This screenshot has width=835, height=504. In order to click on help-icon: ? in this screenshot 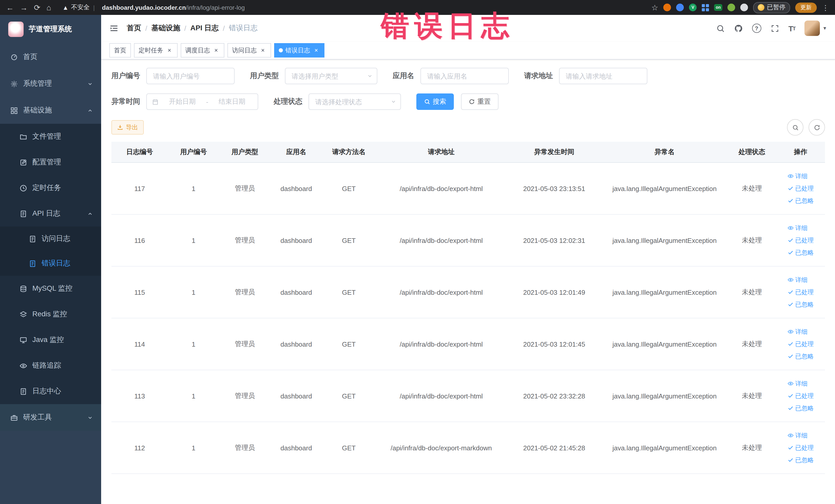, I will do `click(757, 28)`.